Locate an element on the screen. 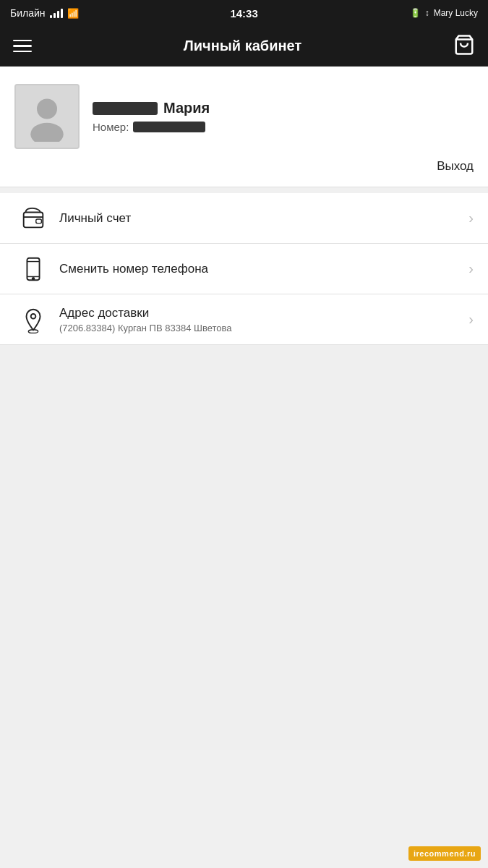 This screenshot has width=488, height=868. page-title: Личный кабинет is located at coordinates (243, 46).